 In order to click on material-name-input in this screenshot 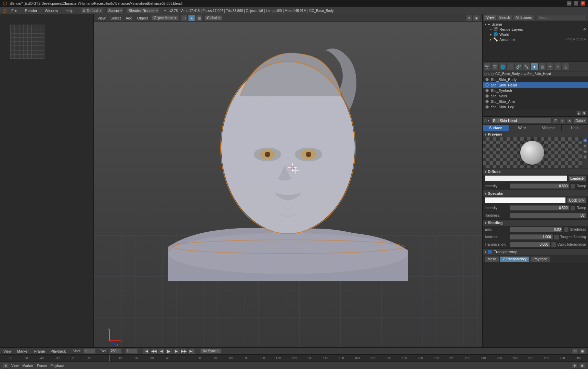, I will do `click(521, 121)`.